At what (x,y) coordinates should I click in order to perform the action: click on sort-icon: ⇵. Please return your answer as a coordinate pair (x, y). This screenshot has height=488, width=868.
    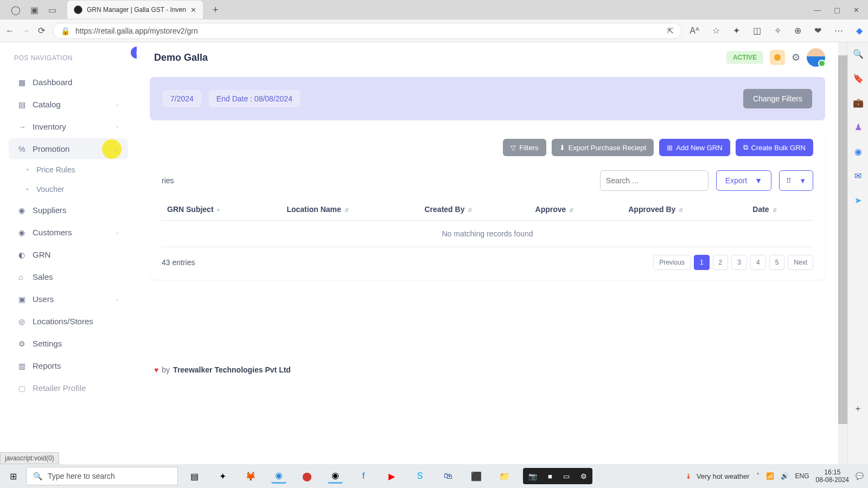
    Looking at the image, I should click on (681, 210).